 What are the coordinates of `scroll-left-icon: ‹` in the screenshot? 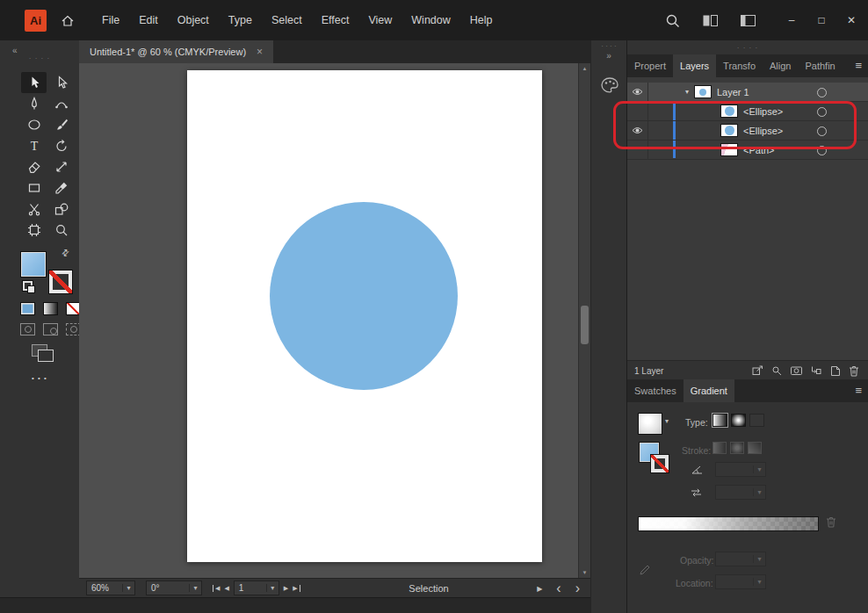 It's located at (559, 588).